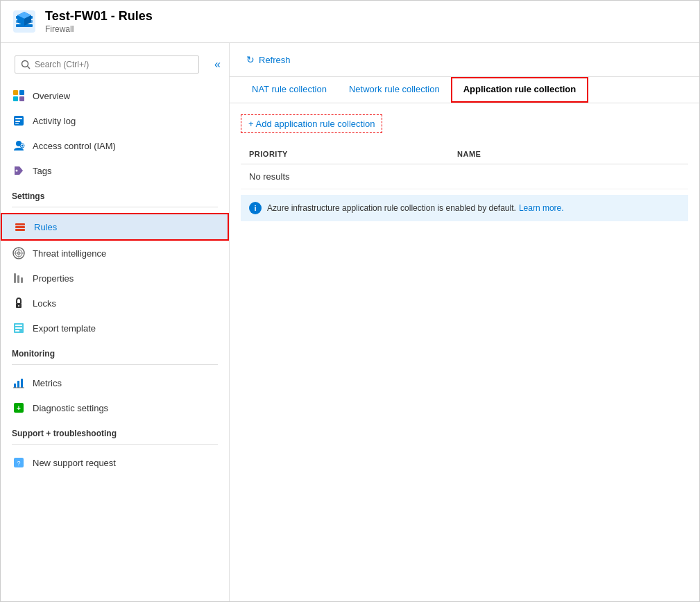 The width and height of the screenshot is (700, 602). What do you see at coordinates (115, 194) in the screenshot?
I see `settings-section-label: Settings` at bounding box center [115, 194].